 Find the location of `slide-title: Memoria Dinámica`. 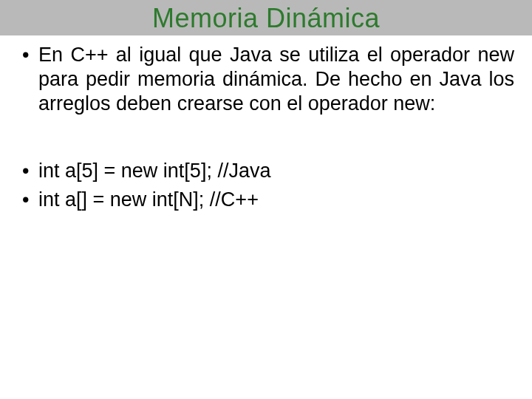

slide-title: Memoria Dinámica is located at coordinates (266, 18).